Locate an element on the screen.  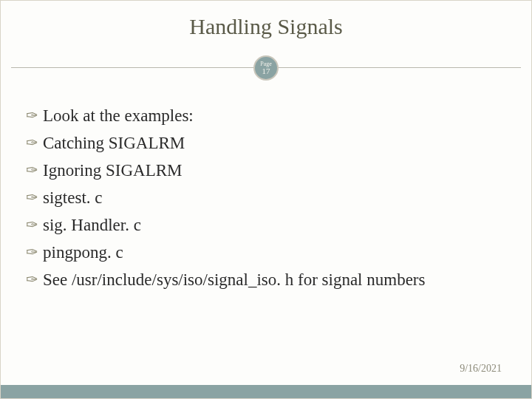
list-item-text: sig. Handler. c is located at coordinates (92, 225).